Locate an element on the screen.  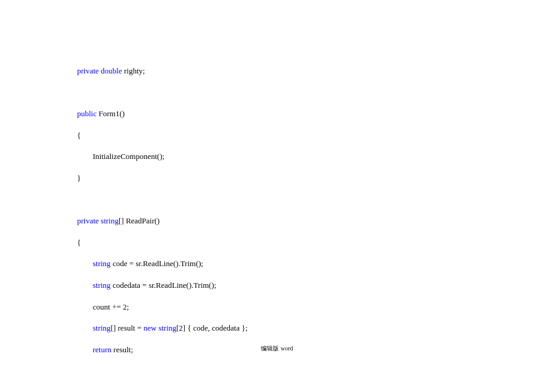
code-text: codedata = sr.ReadLine().Trim(); is located at coordinates (164, 285).